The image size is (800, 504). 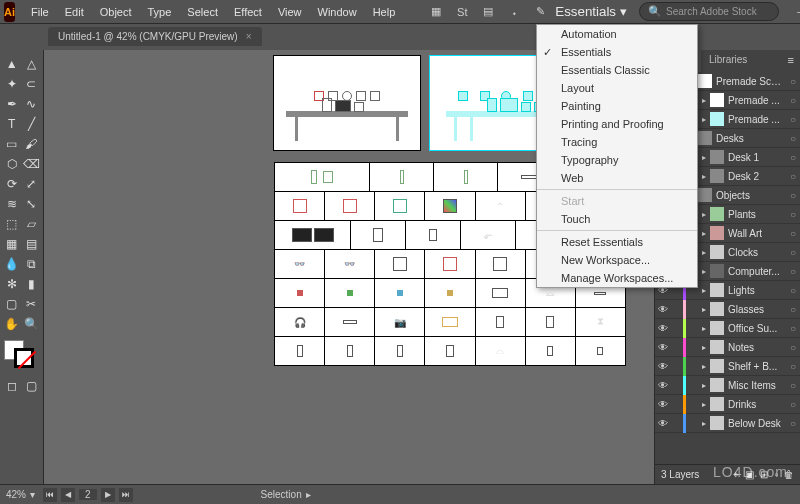 I want to click on menu-effect: Effect, so click(x=248, y=12).